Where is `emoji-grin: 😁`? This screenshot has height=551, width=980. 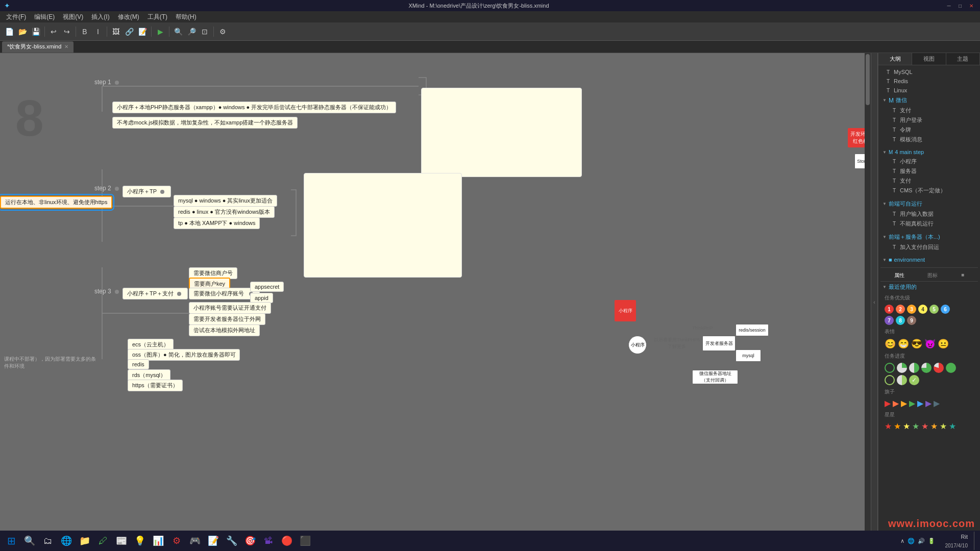
emoji-grin: 😁 is located at coordinates (903, 344).